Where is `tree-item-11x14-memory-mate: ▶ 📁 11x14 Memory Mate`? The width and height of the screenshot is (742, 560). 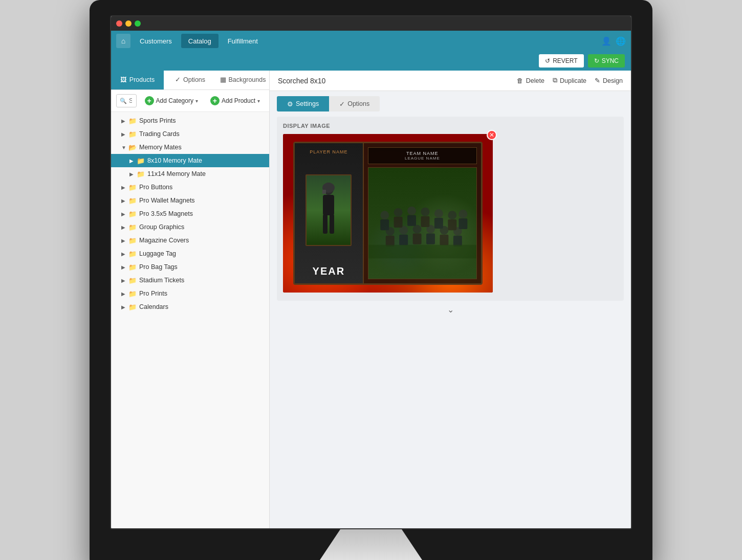
tree-item-11x14-memory-mate: ▶ 📁 11x14 Memory Mate is located at coordinates (190, 174).